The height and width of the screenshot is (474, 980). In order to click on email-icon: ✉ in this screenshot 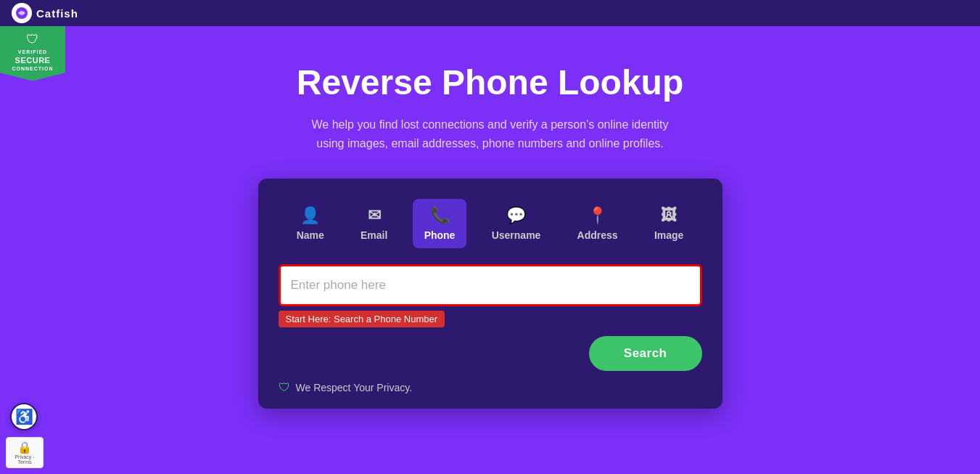, I will do `click(374, 216)`.